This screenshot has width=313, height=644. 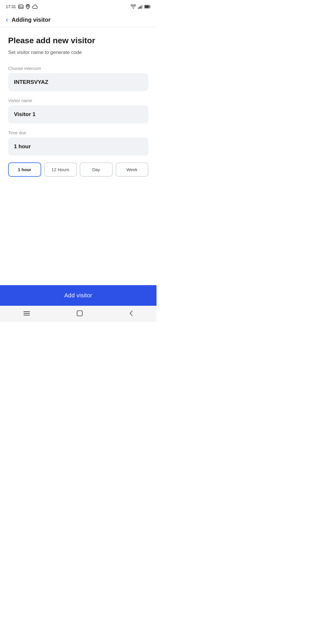 I want to click on system-nav, so click(x=78, y=314).